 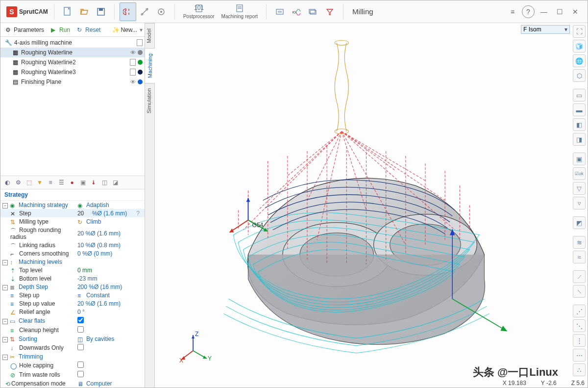 I want to click on tree-item-op3: ▦ Roughing Waterline3, so click(x=73, y=72).